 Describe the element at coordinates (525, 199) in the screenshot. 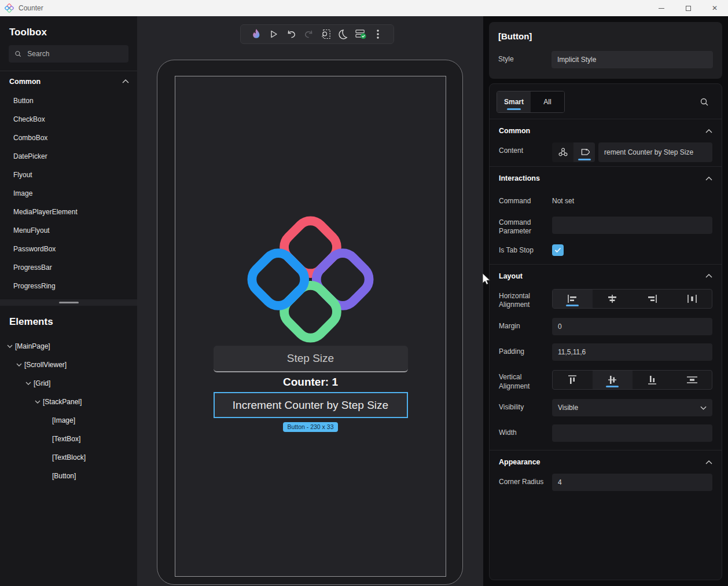

I see `command-label: Command` at that location.